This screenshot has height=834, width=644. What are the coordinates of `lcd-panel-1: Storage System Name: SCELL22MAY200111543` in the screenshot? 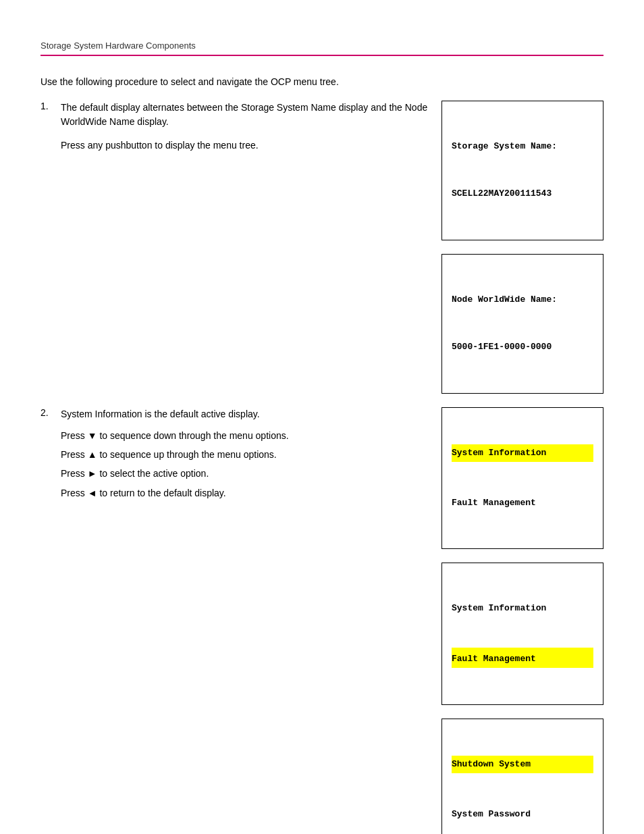 It's located at (522, 170).